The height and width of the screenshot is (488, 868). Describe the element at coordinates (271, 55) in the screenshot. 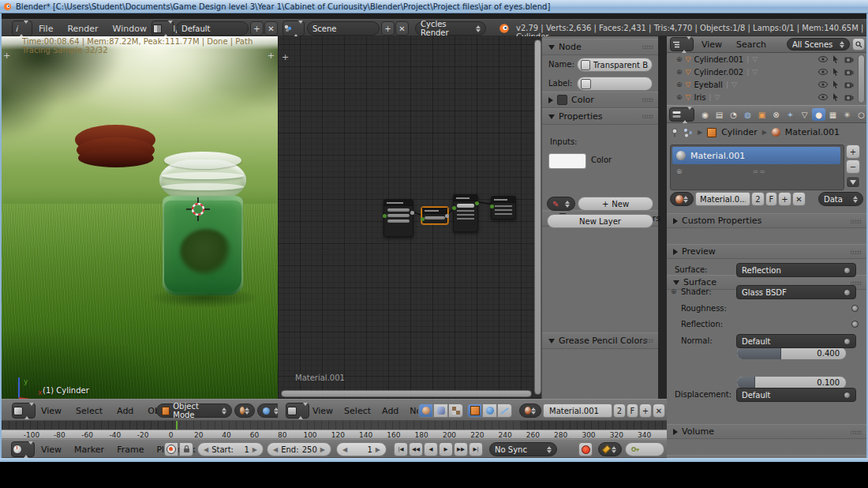

I see `viewport-npanel-expand-icon: +` at that location.